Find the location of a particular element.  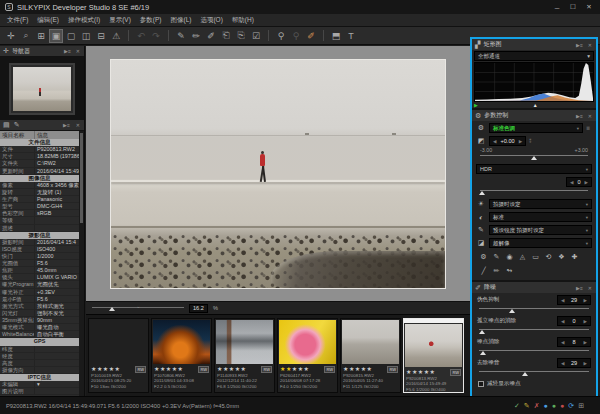

display-settings-icon: ⬒ is located at coordinates (336, 36).